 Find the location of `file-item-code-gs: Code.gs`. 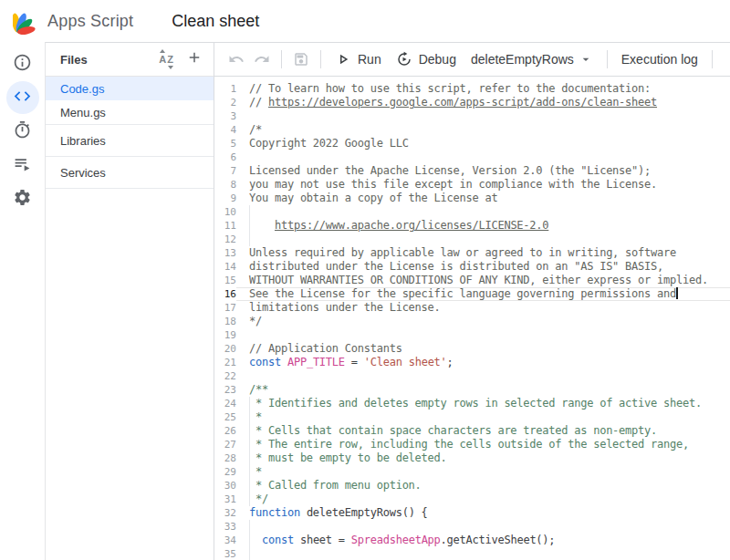

file-item-code-gs: Code.gs is located at coordinates (130, 88).